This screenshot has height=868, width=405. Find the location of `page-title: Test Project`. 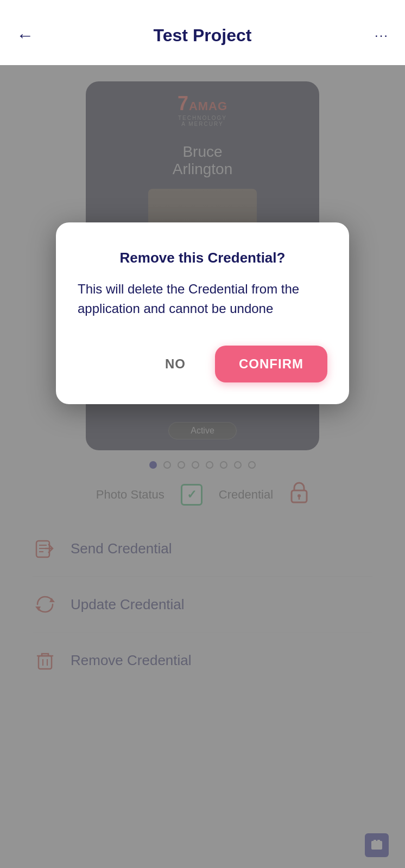

page-title: Test Project is located at coordinates (203, 36).